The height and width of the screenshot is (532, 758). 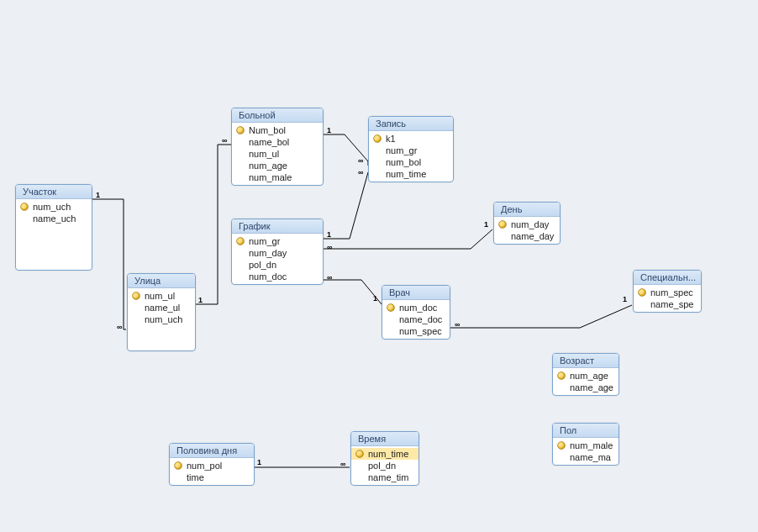 I want to click on table-field: time, so click(x=212, y=477).